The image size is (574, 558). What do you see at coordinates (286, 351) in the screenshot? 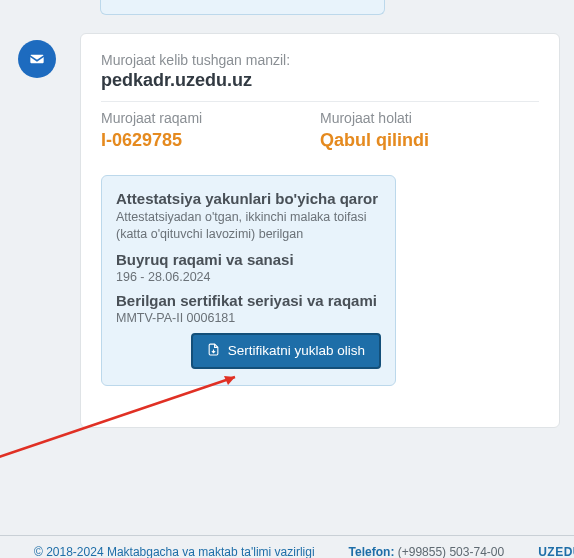
I see `download-certificate-button: Sertifikatni yuklab olish` at bounding box center [286, 351].